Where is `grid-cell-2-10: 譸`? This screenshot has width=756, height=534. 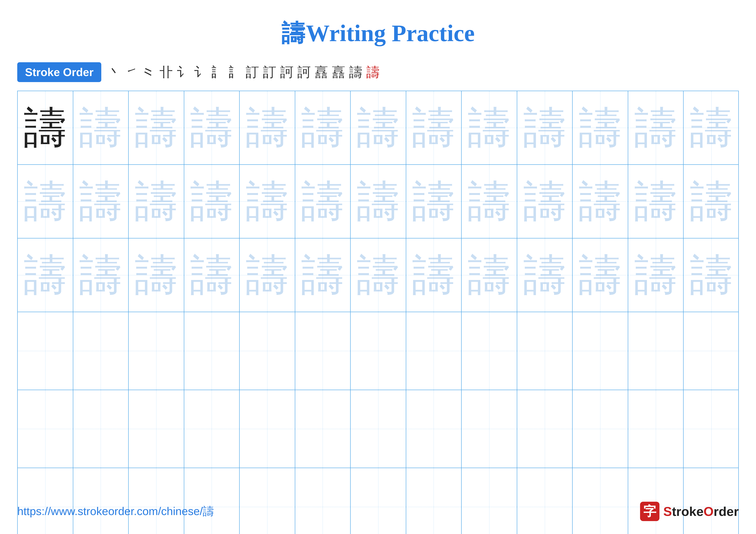 grid-cell-2-10: 譸 is located at coordinates (545, 201).